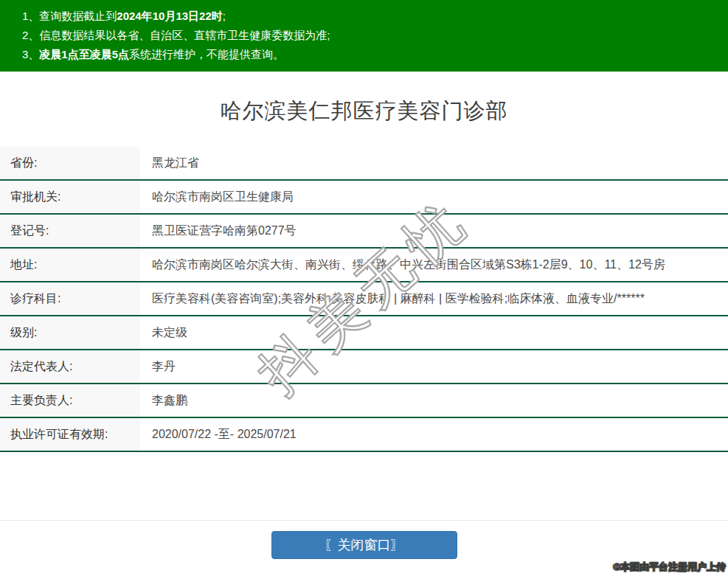 The image size is (728, 576). I want to click on notice-3-number: 3、, so click(31, 55).